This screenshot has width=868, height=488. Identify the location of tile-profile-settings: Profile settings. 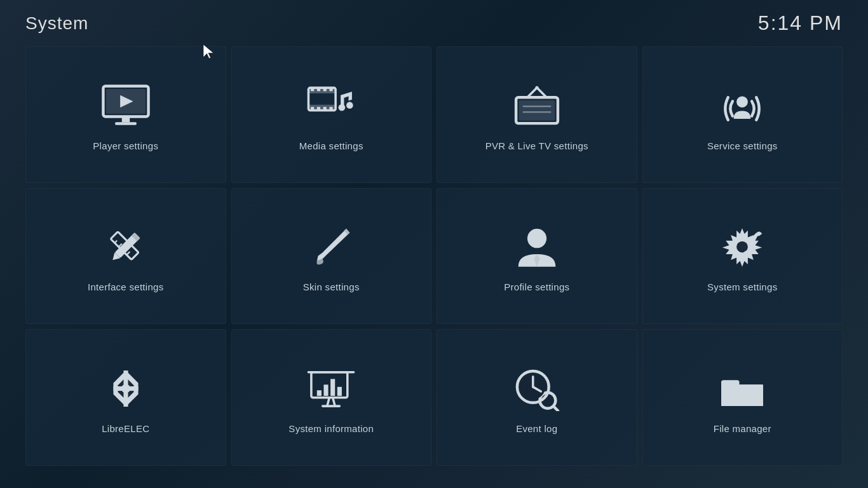
(537, 257).